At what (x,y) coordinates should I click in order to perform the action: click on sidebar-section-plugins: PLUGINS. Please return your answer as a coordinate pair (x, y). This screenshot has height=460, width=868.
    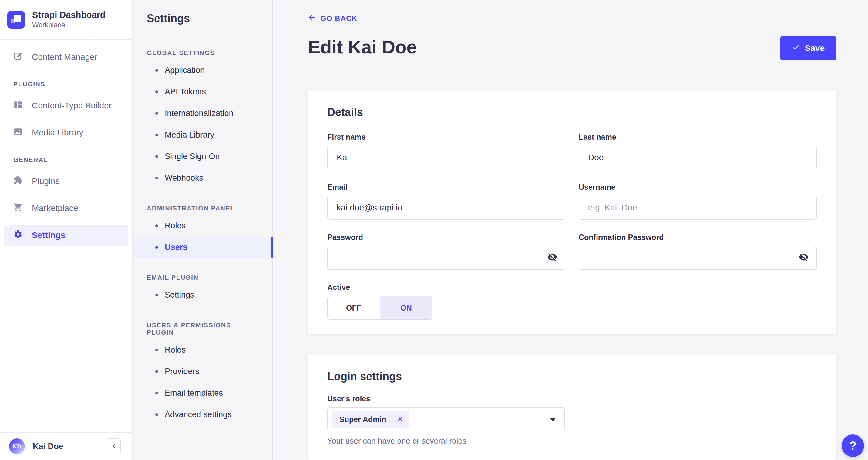
    Looking at the image, I should click on (66, 84).